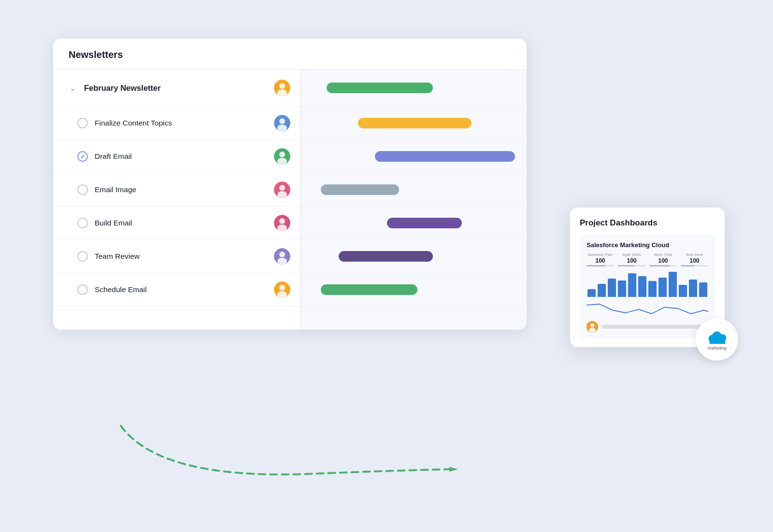 The width and height of the screenshot is (773, 532). I want to click on table-row: Build Email, so click(290, 223).